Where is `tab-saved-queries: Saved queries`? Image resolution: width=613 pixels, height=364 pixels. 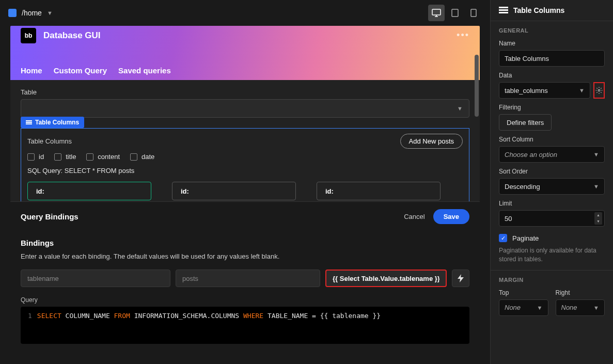
tab-saved-queries: Saved queries is located at coordinates (145, 70).